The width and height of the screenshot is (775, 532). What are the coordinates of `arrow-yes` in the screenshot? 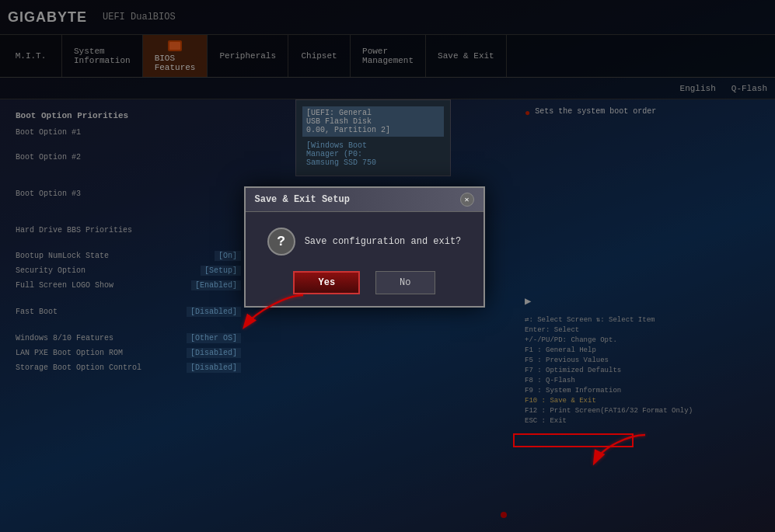 It's located at (280, 312).